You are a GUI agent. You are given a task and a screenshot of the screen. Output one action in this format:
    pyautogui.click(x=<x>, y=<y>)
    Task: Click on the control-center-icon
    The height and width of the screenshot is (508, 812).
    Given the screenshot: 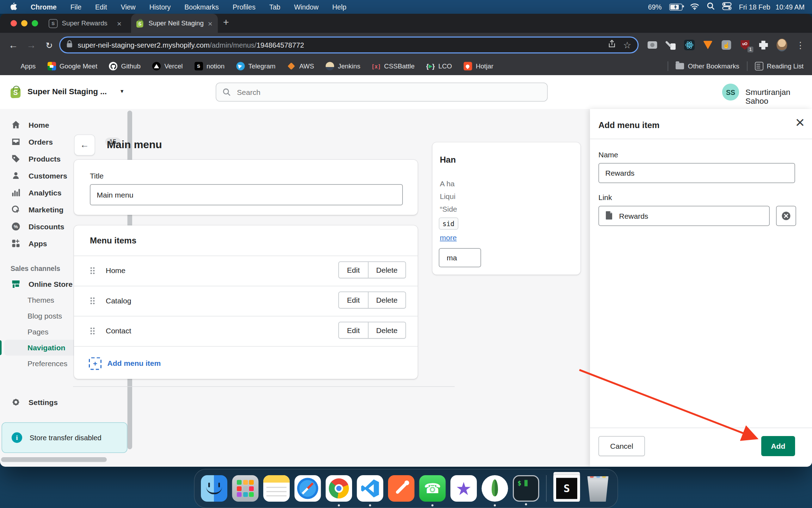 What is the action you would take?
    pyautogui.click(x=727, y=7)
    